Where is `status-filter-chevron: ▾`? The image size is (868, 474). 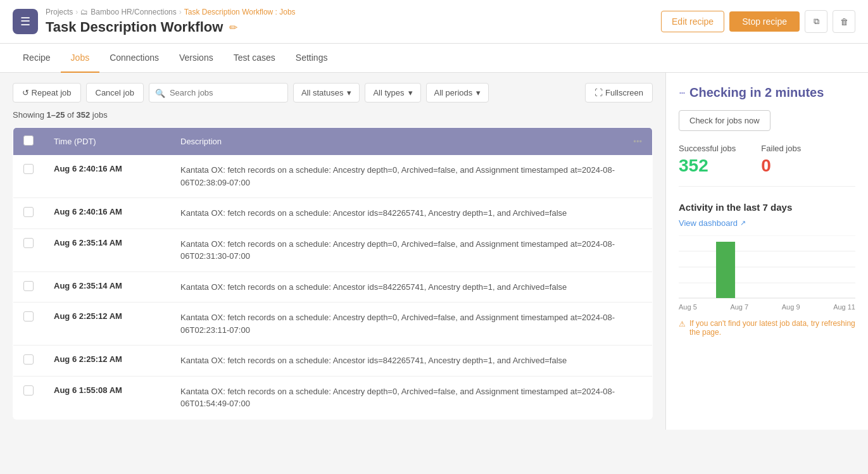 status-filter-chevron: ▾ is located at coordinates (349, 92).